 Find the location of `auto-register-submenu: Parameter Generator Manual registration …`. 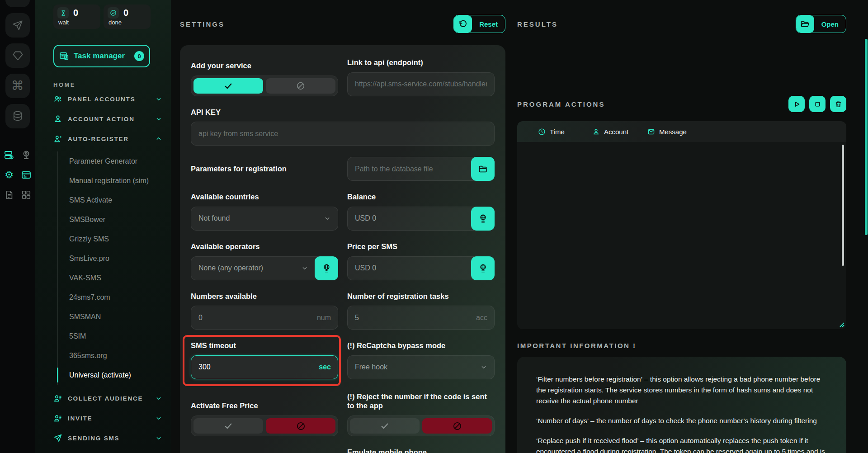

auto-register-submenu: Parameter Generator Manual registration … is located at coordinates (110, 268).